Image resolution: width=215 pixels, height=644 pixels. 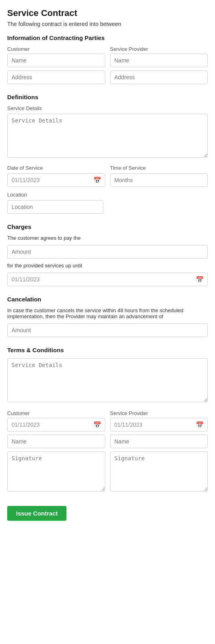 I want to click on time-of-service-label: Time of Service, so click(x=159, y=168).